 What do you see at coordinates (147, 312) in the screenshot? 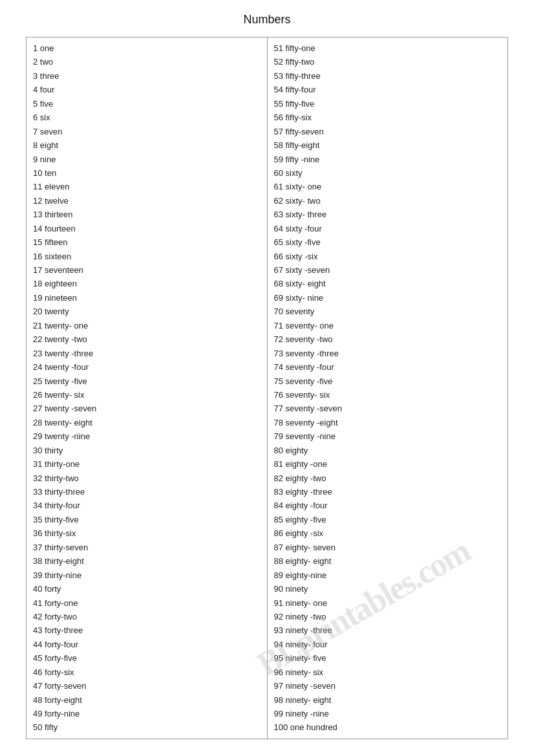
I see `list-item: 20 twenty` at bounding box center [147, 312].